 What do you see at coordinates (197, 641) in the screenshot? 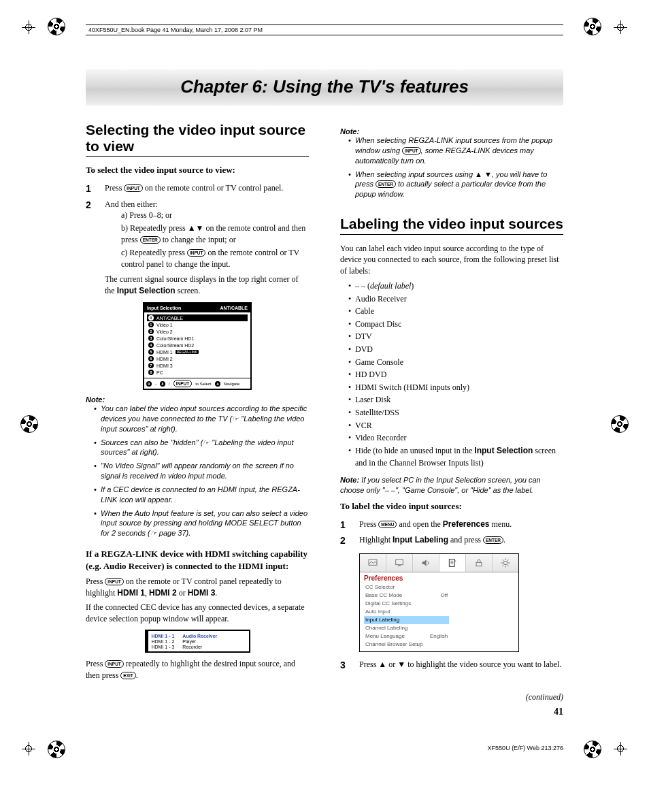
I see `hdmi-popup-osd: HDMI 1 - 1Audio ReceiverHDMI 1 - 2Player…` at bounding box center [197, 641].